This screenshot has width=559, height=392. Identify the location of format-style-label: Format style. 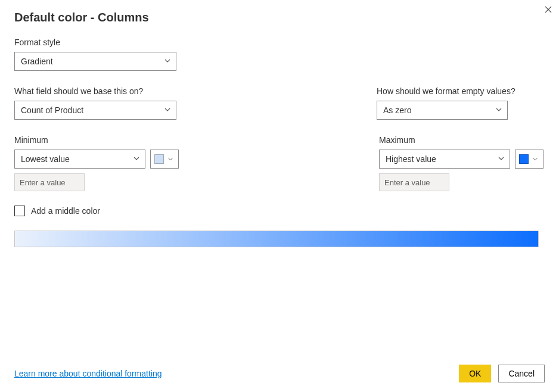
(280, 42).